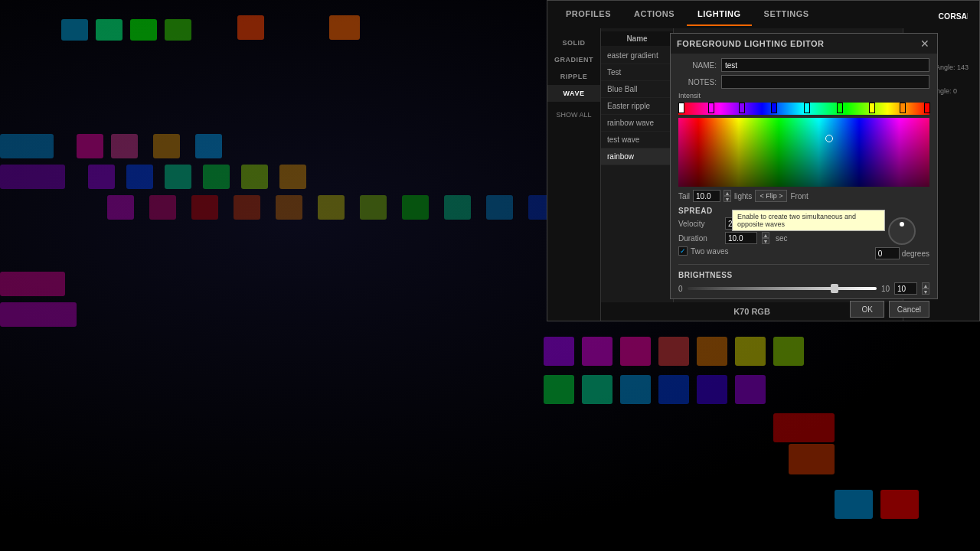 This screenshot has width=980, height=551. What do you see at coordinates (707, 196) in the screenshot?
I see `tail-value-input` at bounding box center [707, 196].